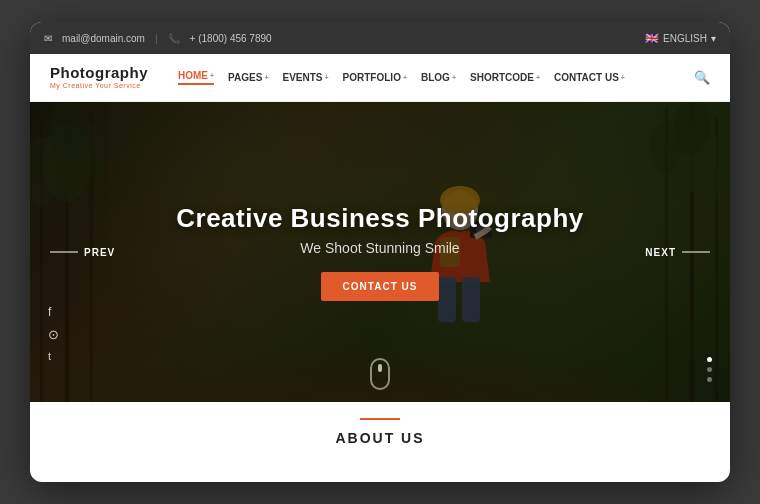  I want to click on nav-item-portfolio: PORTFOLIO +, so click(375, 78).